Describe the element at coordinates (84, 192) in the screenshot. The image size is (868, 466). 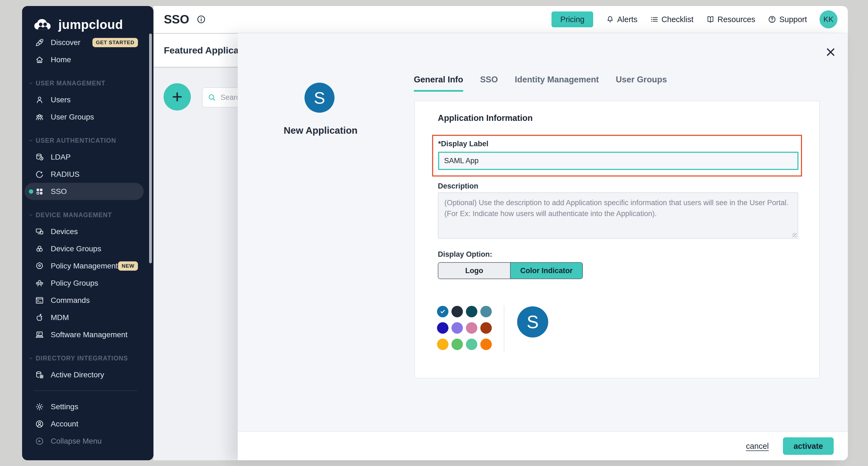
I see `sidebar-item-sso: SSO` at that location.